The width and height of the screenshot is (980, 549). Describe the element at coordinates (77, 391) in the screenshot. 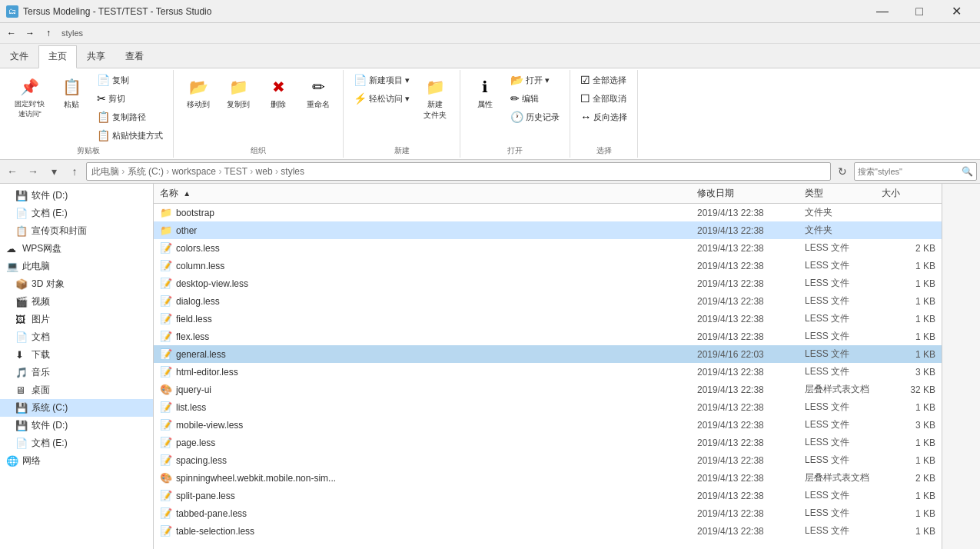

I see `sidebar-item-11: 🖥桌面` at that location.